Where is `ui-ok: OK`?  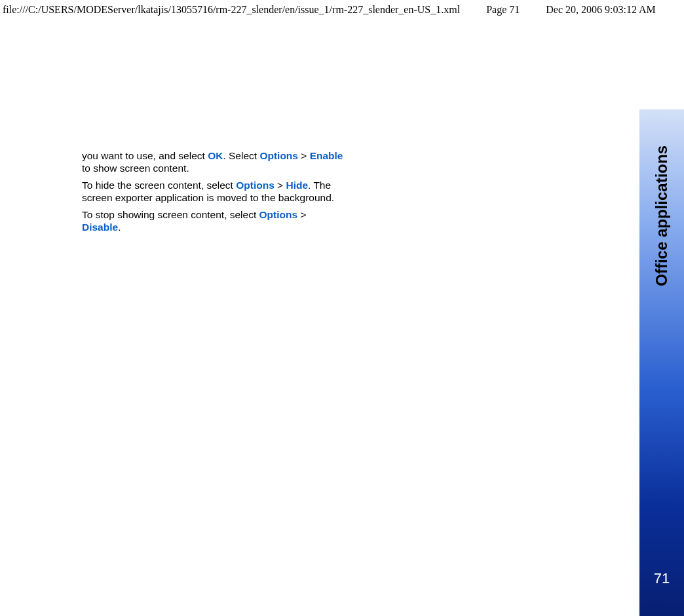 ui-ok: OK is located at coordinates (215, 156).